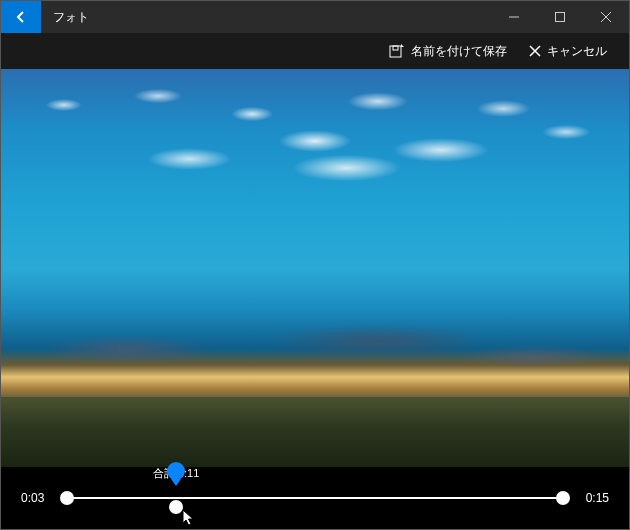  I want to click on close-window-button, so click(606, 17).